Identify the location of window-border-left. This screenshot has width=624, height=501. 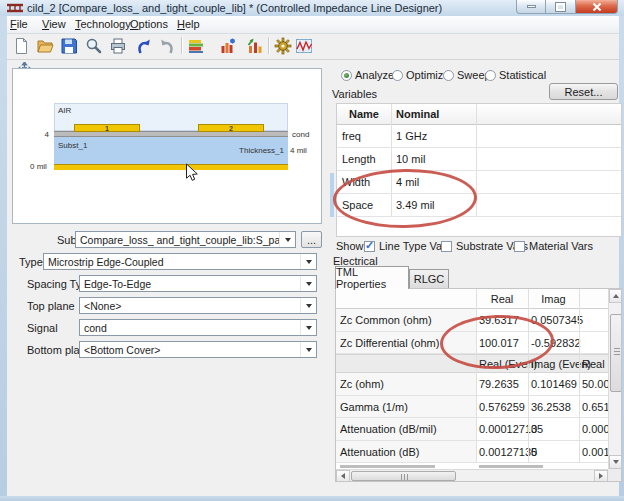
(4, 258).